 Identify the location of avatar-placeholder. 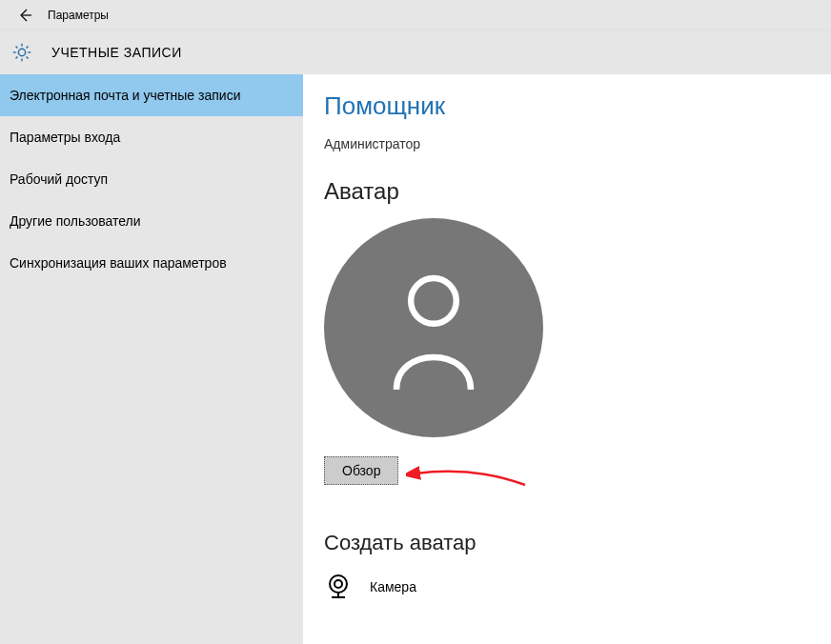
(434, 328).